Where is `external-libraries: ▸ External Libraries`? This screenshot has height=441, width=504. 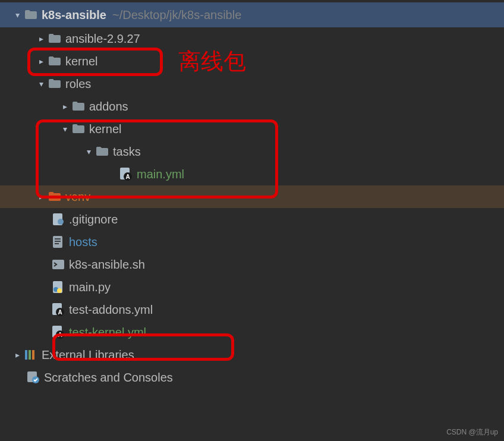
external-libraries: ▸ External Libraries is located at coordinates (252, 355).